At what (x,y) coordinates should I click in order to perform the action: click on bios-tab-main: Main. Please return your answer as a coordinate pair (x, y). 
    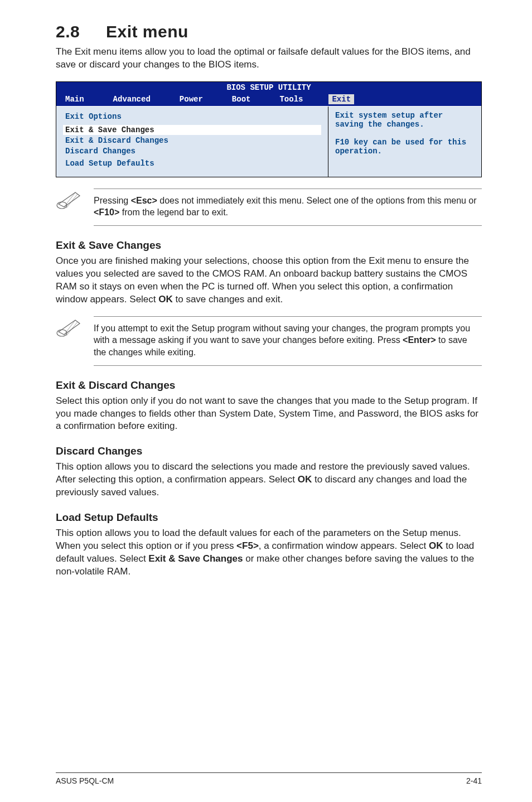
    Looking at the image, I should click on (75, 99).